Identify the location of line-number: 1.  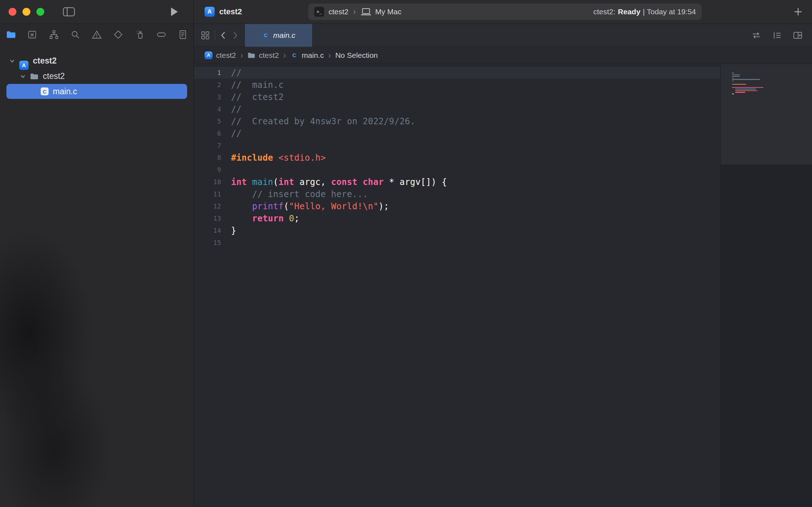
(207, 73).